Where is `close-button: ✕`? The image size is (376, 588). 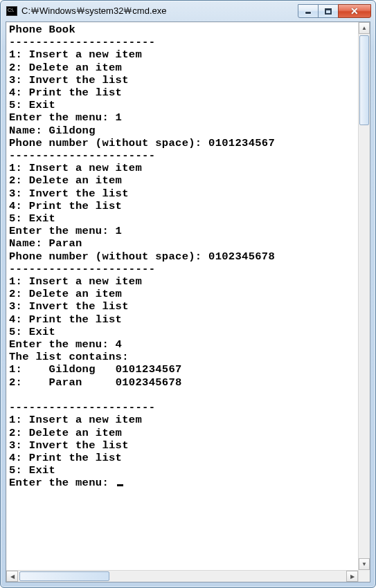
close-button: ✕ is located at coordinates (355, 11).